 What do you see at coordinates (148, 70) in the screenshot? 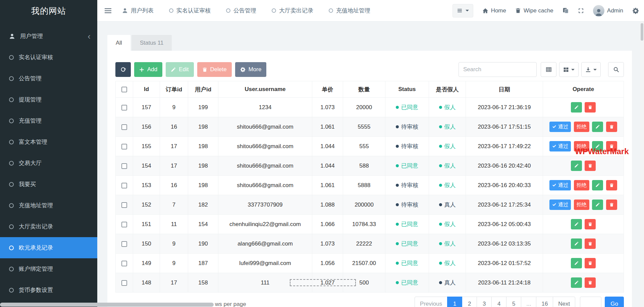
I see `add-button: Add` at bounding box center [148, 70].